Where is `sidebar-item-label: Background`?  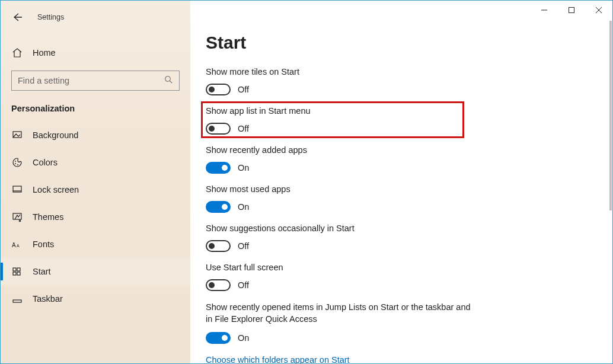
sidebar-item-label: Background is located at coordinates (56, 135).